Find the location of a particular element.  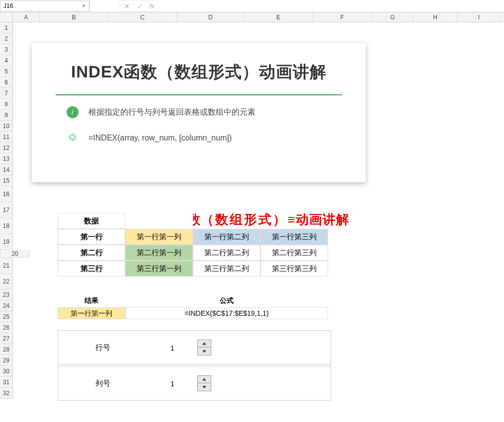

fx-icon: fx is located at coordinates (152, 6).